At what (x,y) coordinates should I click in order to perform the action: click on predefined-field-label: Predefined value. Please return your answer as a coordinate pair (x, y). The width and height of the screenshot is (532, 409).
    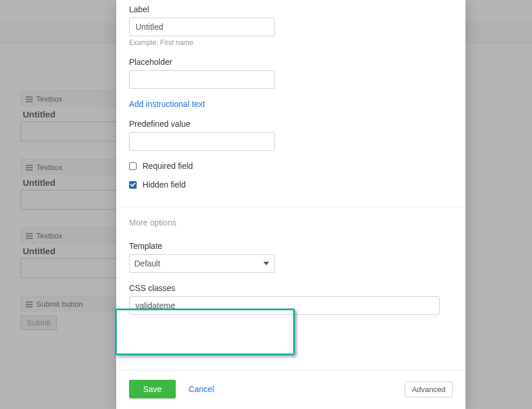
    Looking at the image, I should click on (291, 124).